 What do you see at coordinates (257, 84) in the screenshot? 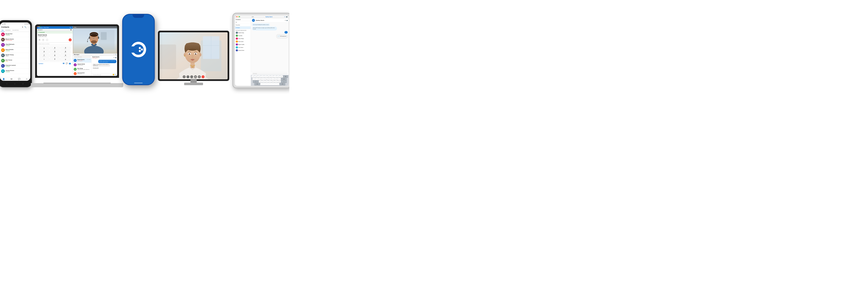
I see `kb-123: 7123` at bounding box center [257, 84].